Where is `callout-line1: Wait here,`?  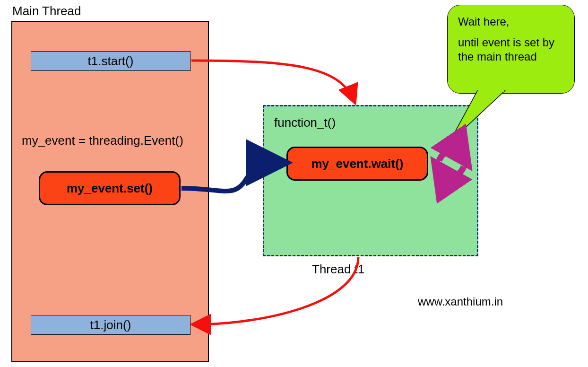 callout-line1: Wait here, is located at coordinates (511, 22).